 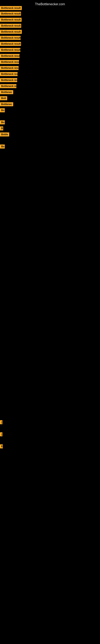 What do you see at coordinates (1, 128) in the screenshot?
I see `bottleneck-badge: B` at bounding box center [1, 128].